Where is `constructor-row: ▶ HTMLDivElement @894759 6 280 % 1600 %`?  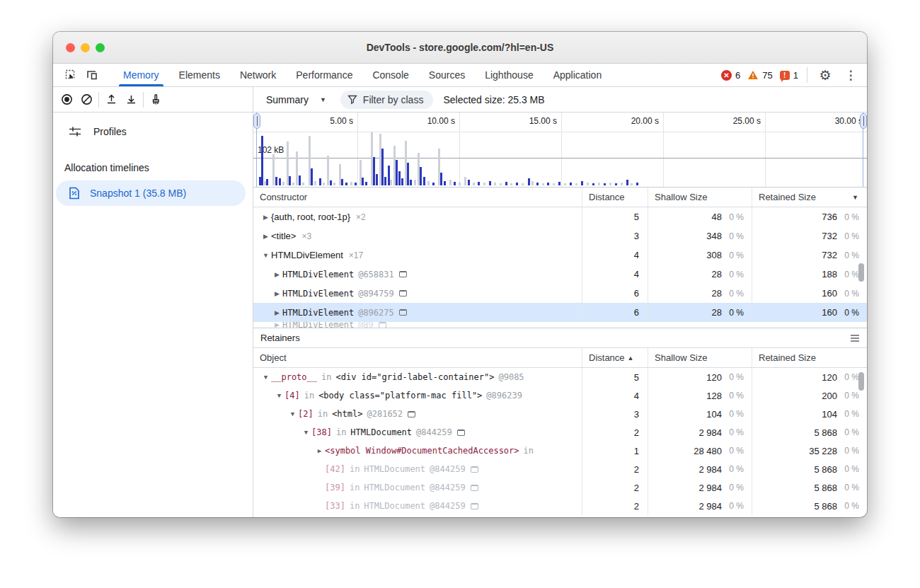
constructor-row: ▶ HTMLDivElement @894759 6 280 % 1600 % is located at coordinates (560, 293).